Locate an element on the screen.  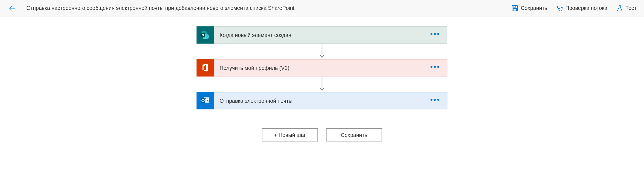
page-title: Отправка настроенного сообщения электрон… is located at coordinates (267, 8).